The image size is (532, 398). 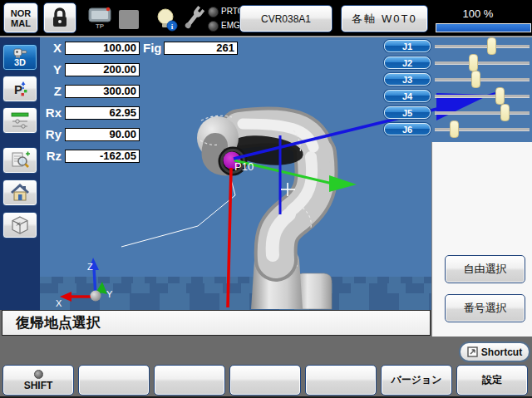 I want to click on axis-mode-label: 各軸 W0T0, so click(x=384, y=19).